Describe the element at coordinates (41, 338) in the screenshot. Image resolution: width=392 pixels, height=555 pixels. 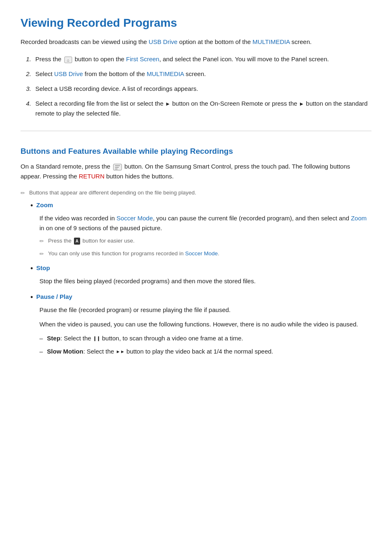
I see `dash-1: –` at that location.